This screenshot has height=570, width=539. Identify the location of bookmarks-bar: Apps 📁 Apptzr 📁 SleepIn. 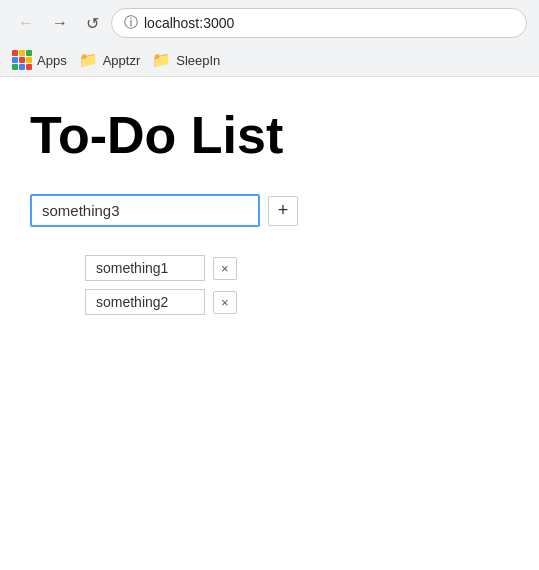
(270, 61).